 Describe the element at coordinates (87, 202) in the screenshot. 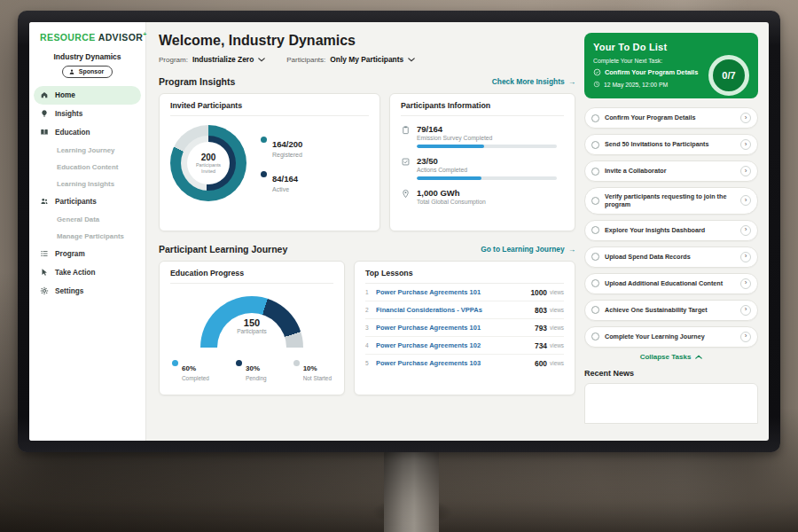

I see `sidebar-item-participants: Participants` at that location.